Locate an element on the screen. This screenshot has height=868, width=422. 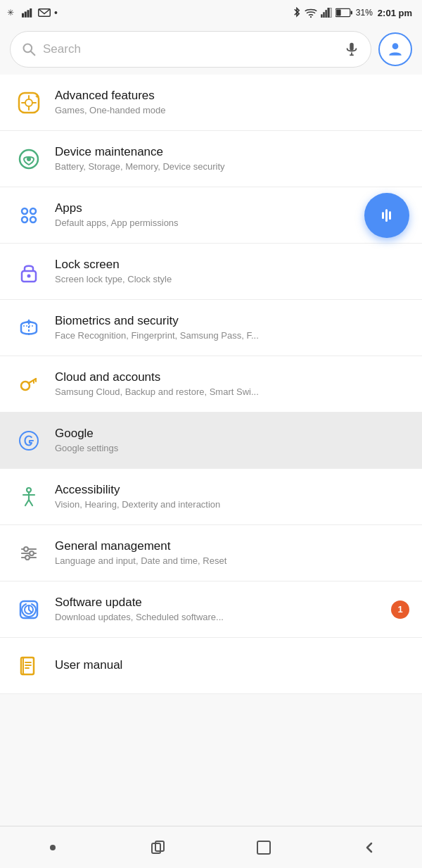
settings-item-cloud-accounts: Cloud and accounts Samsung Cloud, Backup… is located at coordinates (211, 384).